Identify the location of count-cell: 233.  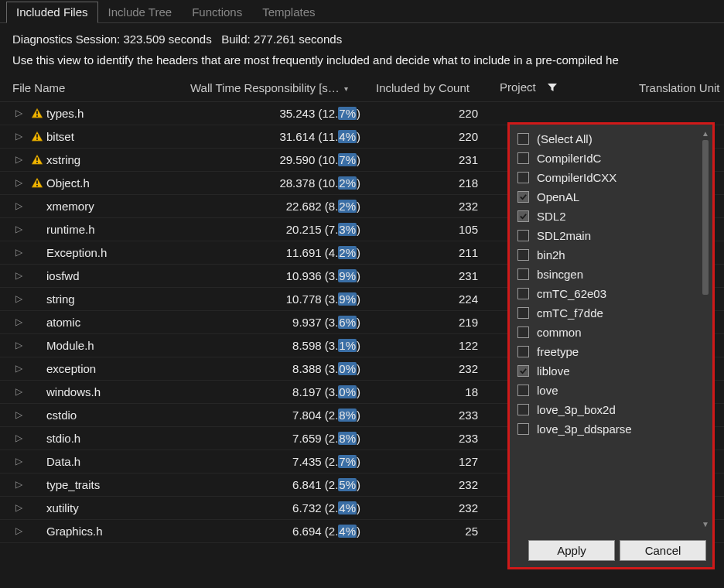
(436, 415).